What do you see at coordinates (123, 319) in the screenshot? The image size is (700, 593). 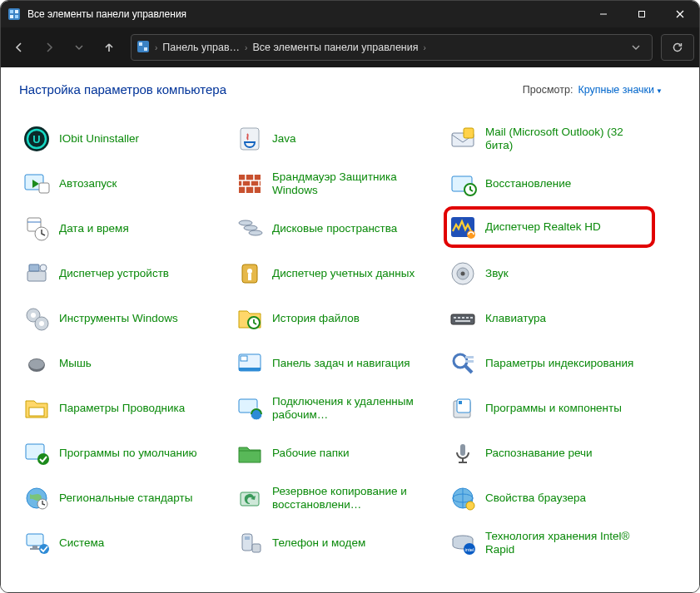 I see `cpl-item: Инструменты Windows` at bounding box center [123, 319].